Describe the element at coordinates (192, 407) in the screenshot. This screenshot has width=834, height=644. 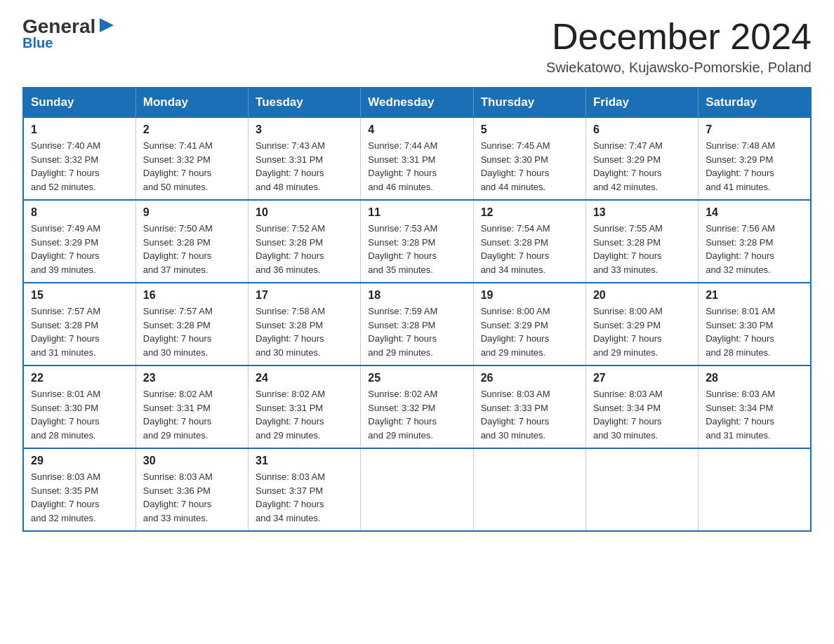
I see `day-cell-23: 23 Sunrise: 8:02 AM Sunset: 3:31 PM Dayl…` at that location.